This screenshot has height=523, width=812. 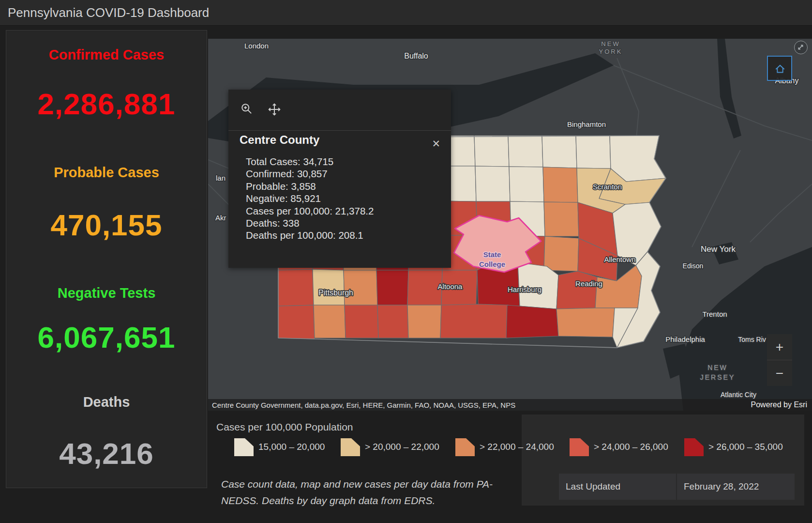 What do you see at coordinates (364, 405) in the screenshot?
I see `map-attribution: Centre County Government, data.pa.gov, E…` at bounding box center [364, 405].